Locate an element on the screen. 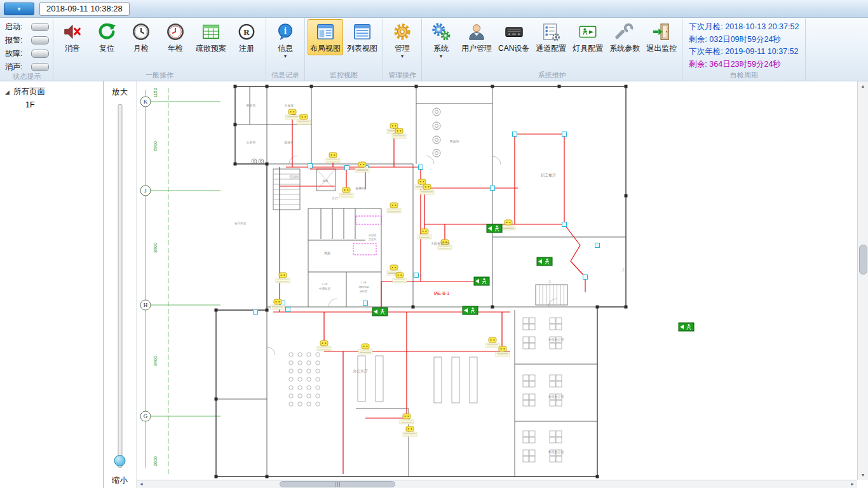  status-label: 启动: is located at coordinates (17, 27).